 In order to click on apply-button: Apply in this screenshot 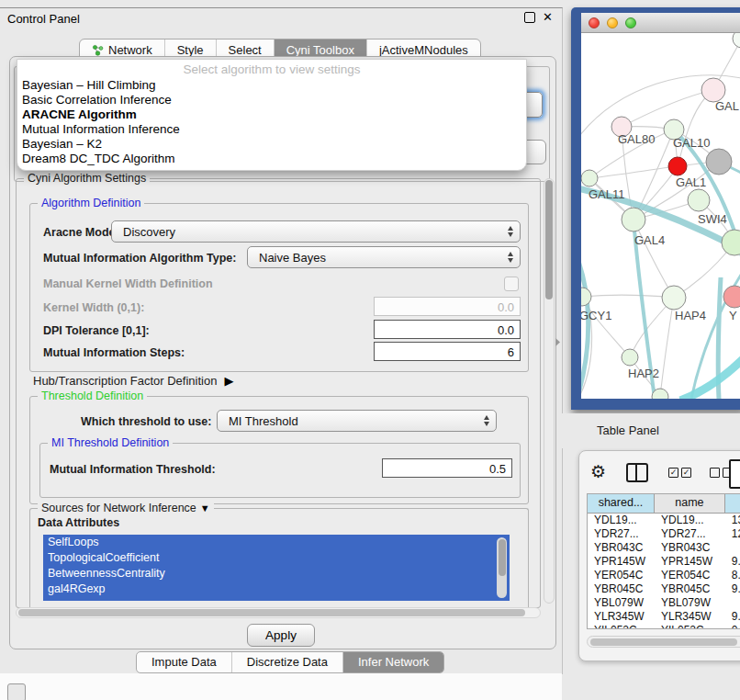, I will do `click(281, 636)`.